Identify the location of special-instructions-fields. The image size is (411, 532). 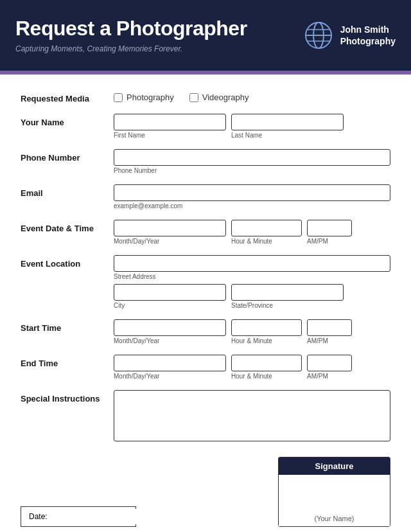
(252, 416).